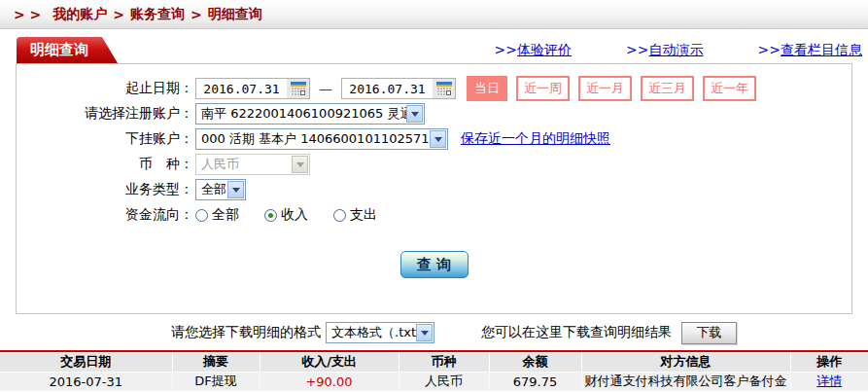 This screenshot has height=392, width=868. Describe the element at coordinates (535, 362) in the screenshot. I see `col-header-balance: 余额` at that location.